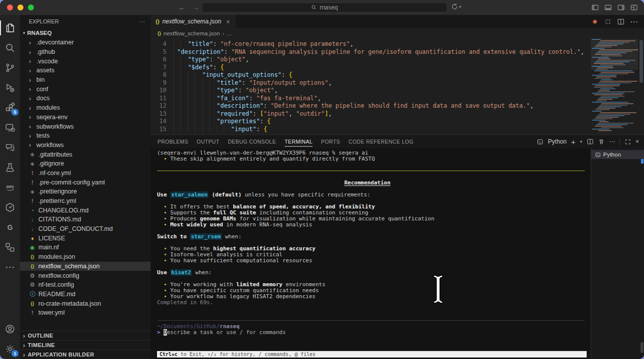 Image resolution: width=644 pixels, height=359 pixels. What do you see at coordinates (85, 313) in the screenshot?
I see `tree-item: !tower.yml` at bounding box center [85, 313].